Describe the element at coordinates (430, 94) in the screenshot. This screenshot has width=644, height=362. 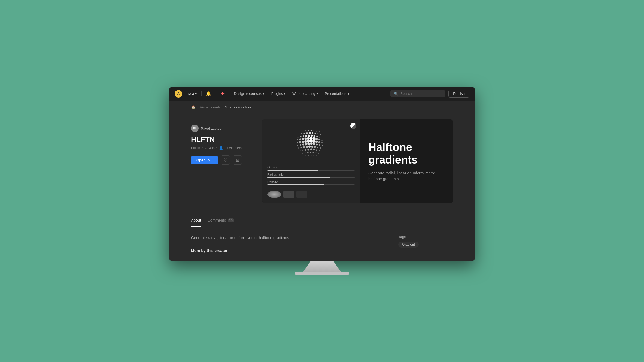
I see `nav-right: 🔍 Publish` at that location.